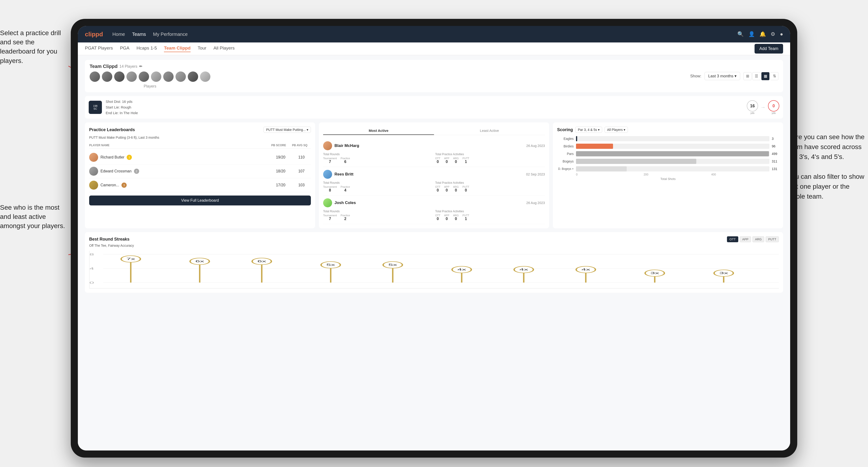 This screenshot has height=467, width=868. I want to click on search-icon: 🔍, so click(741, 34).